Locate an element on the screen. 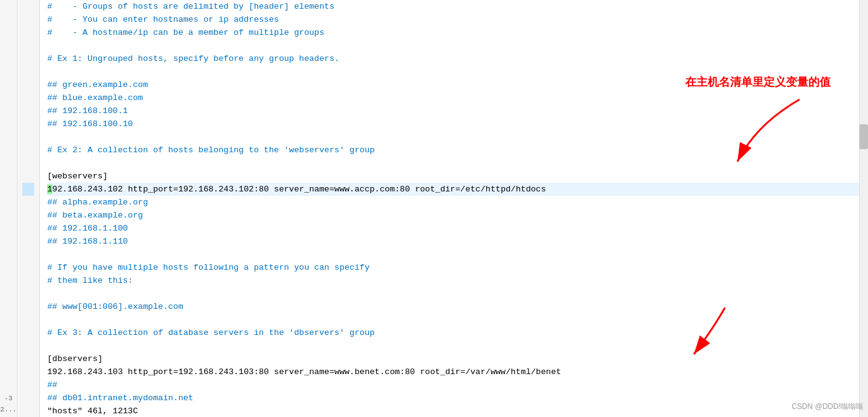 This screenshot has height=417, width=868. code-line-32: "hosts" 46l, 1213C is located at coordinates (458, 411).